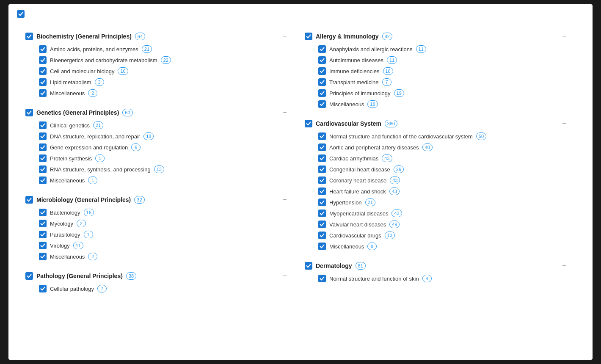 The image size is (601, 364). Describe the element at coordinates (361, 266) in the screenshot. I see `section-badge-dermatology: 81` at that location.